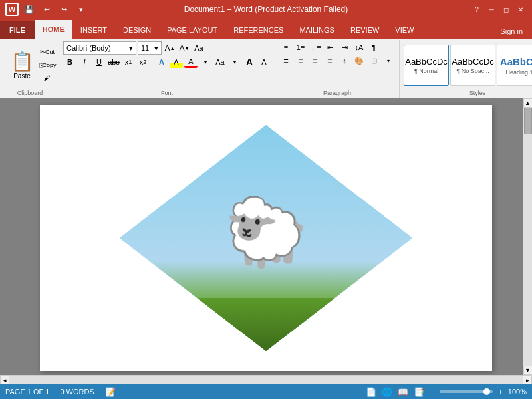  I want to click on title-right: ? ─ ◻ ✕, so click(499, 9).